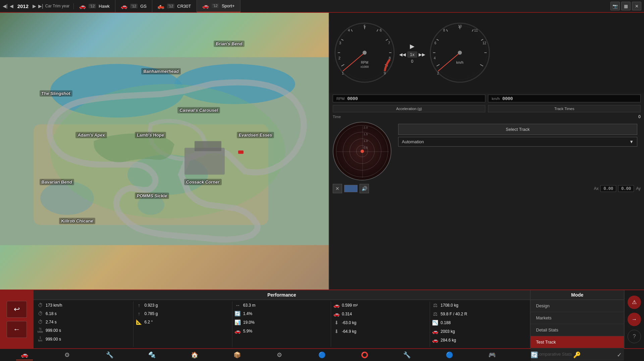 Image resolution: width=644 pixels, height=361 pixels. What do you see at coordinates (41, 6) in the screenshot?
I see `end-button: ▶|` at bounding box center [41, 6].